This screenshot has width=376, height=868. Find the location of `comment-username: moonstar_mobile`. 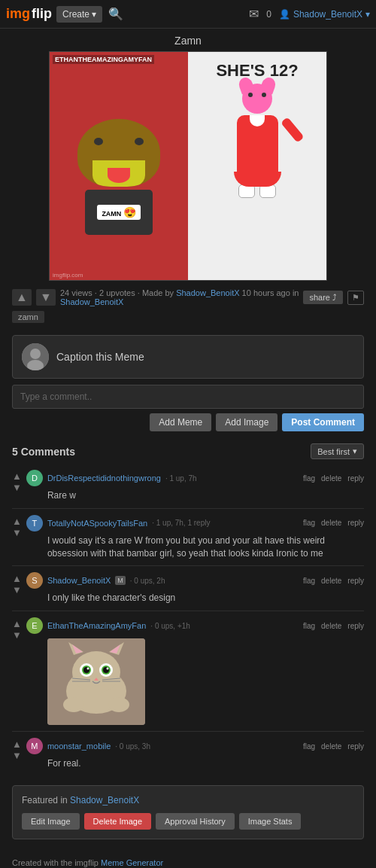

comment-username: moonstar_mobile is located at coordinates (79, 746).